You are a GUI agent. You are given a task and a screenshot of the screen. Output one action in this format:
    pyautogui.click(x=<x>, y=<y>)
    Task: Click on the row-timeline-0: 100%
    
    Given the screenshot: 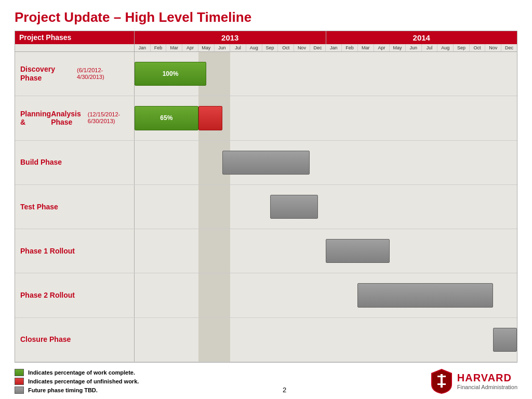 What is the action you would take?
    pyautogui.click(x=326, y=74)
    